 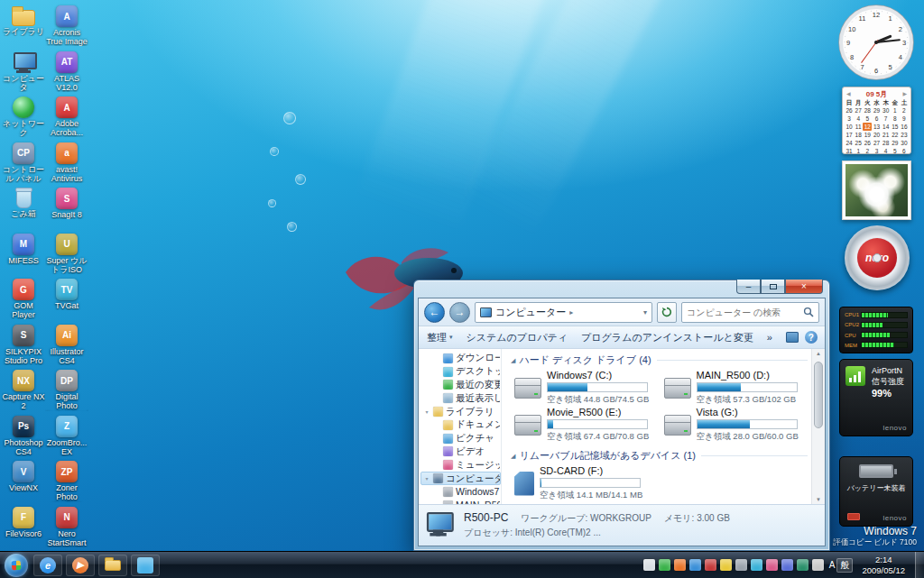 I want to click on calendar-day: 7, so click(x=886, y=119).